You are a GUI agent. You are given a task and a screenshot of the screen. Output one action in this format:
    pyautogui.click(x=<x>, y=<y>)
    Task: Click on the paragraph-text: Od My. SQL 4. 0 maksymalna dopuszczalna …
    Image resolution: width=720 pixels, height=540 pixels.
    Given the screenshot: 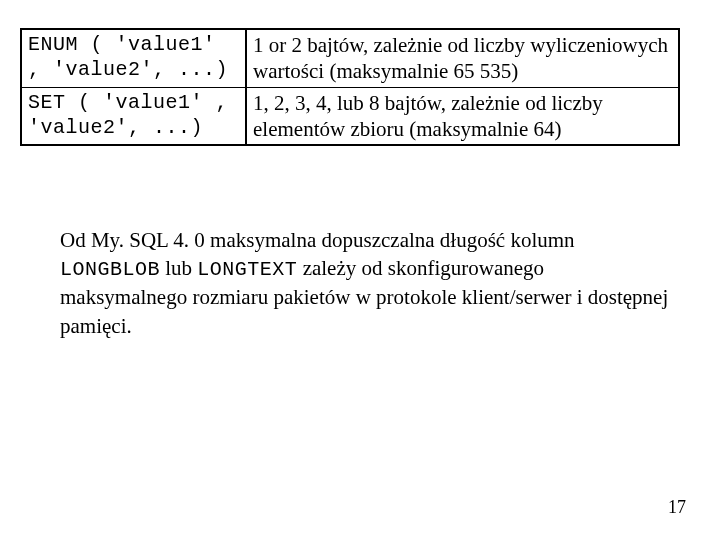 What is the action you would take?
    pyautogui.click(x=318, y=240)
    